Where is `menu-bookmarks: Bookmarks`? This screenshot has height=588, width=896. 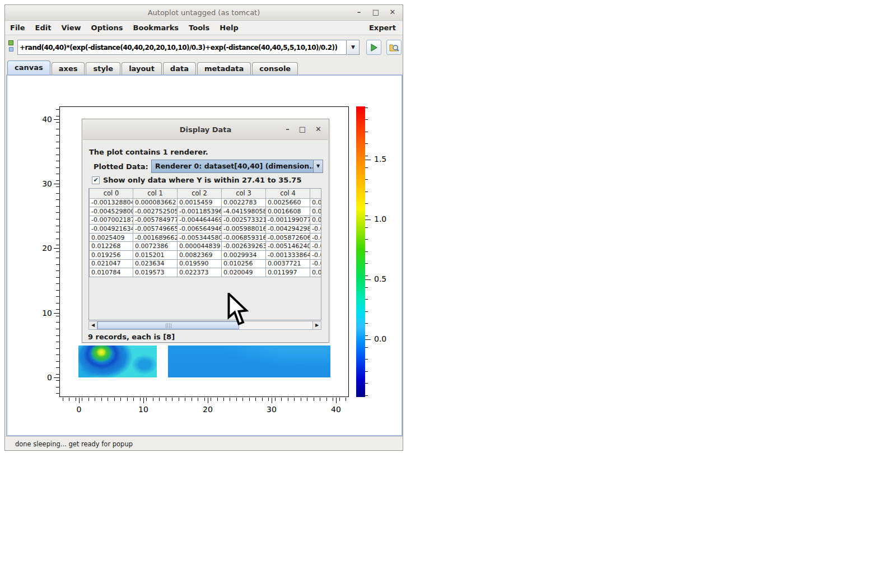 menu-bookmarks: Bookmarks is located at coordinates (156, 28).